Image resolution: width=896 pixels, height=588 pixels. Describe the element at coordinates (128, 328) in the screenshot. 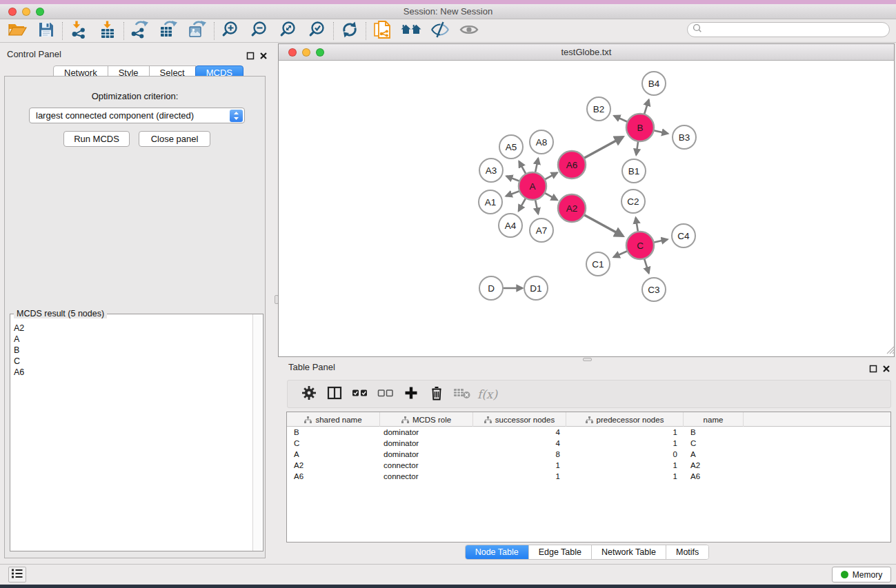

I see `mcds-result-item: A2` at that location.